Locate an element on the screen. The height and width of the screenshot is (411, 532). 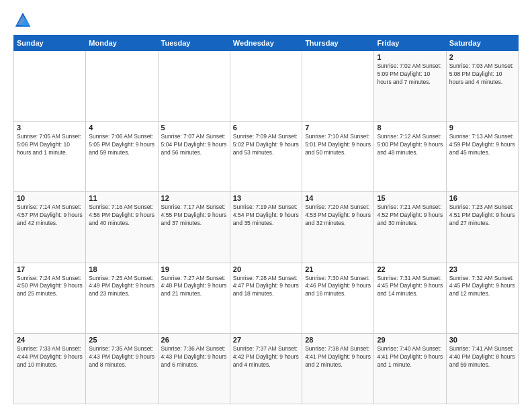
calendar-header: SundayMondayTuesdayWednesdayThursdayFrid… is located at coordinates (266, 43).